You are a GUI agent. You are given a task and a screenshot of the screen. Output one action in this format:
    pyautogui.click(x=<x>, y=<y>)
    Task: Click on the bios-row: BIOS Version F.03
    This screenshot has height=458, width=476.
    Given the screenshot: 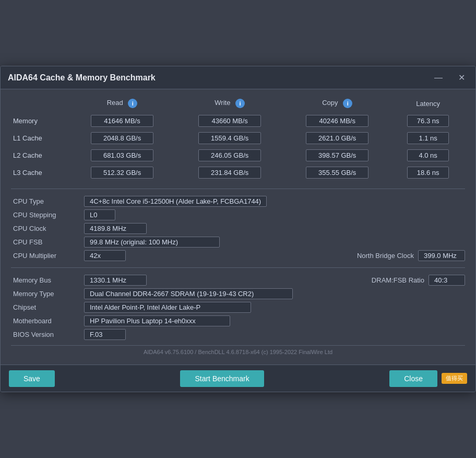 What is the action you would take?
    pyautogui.click(x=238, y=334)
    